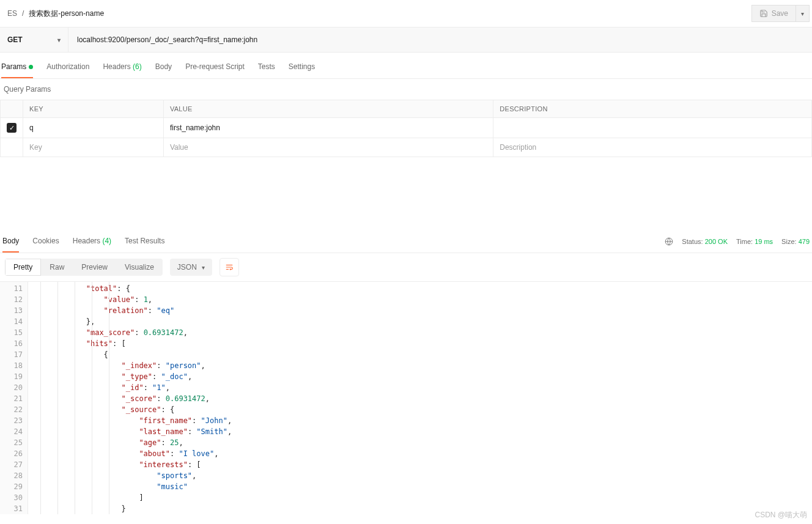 The image size is (812, 524). I want to click on view-preview: Preview, so click(94, 267).